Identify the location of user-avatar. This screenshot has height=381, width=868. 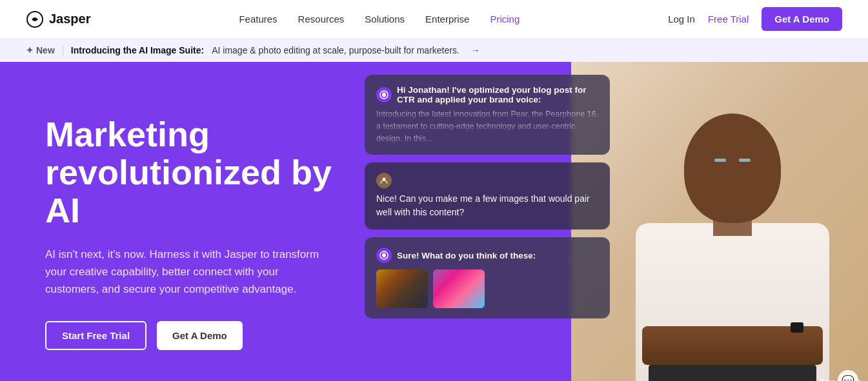
(384, 181).